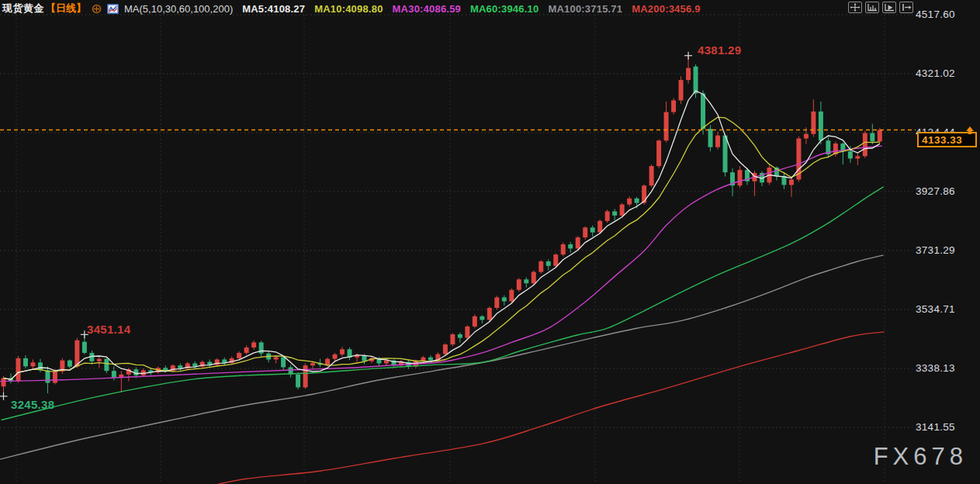 The width and height of the screenshot is (980, 484). What do you see at coordinates (23, 9) in the screenshot?
I see `symbol-name: 现货黄金` at bounding box center [23, 9].